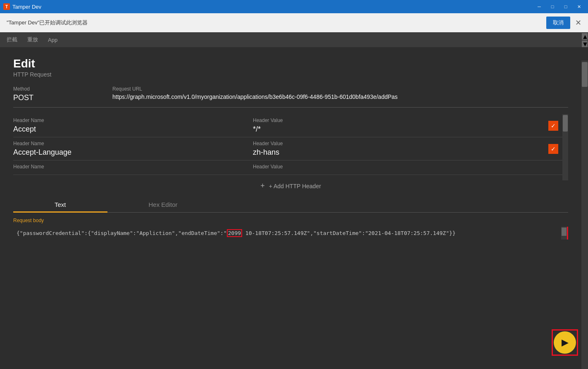 The width and height of the screenshot is (588, 369). I want to click on request-body-label: Request body, so click(291, 220).